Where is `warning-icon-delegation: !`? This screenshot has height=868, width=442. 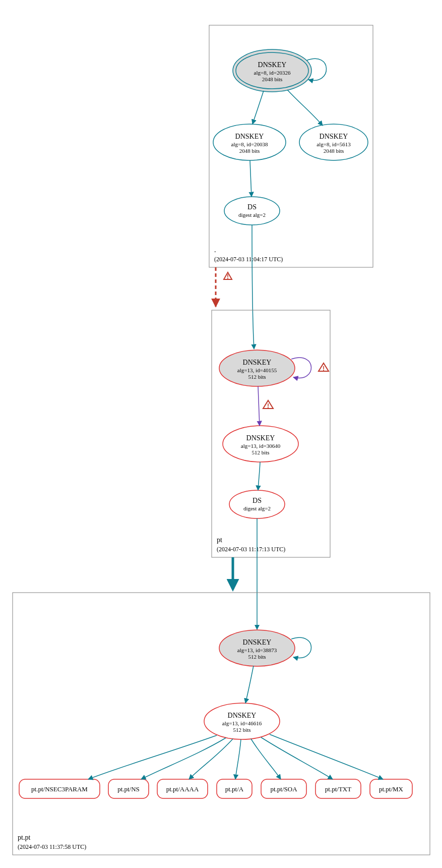
warning-icon-delegation: ! is located at coordinates (228, 276).